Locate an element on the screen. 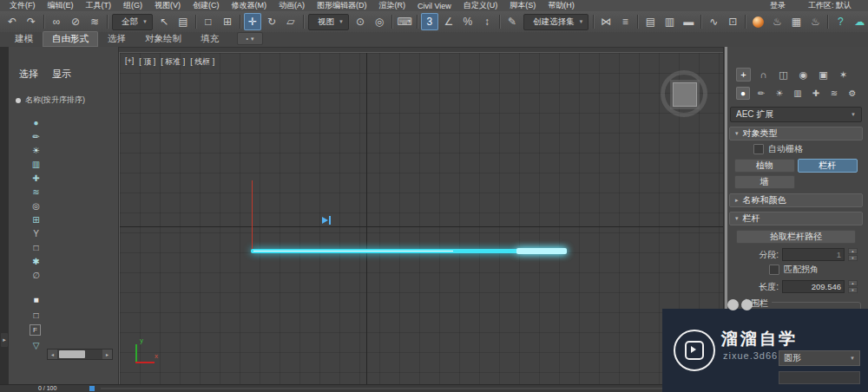 The width and height of the screenshot is (868, 392). track-bar is located at coordinates (406, 389).